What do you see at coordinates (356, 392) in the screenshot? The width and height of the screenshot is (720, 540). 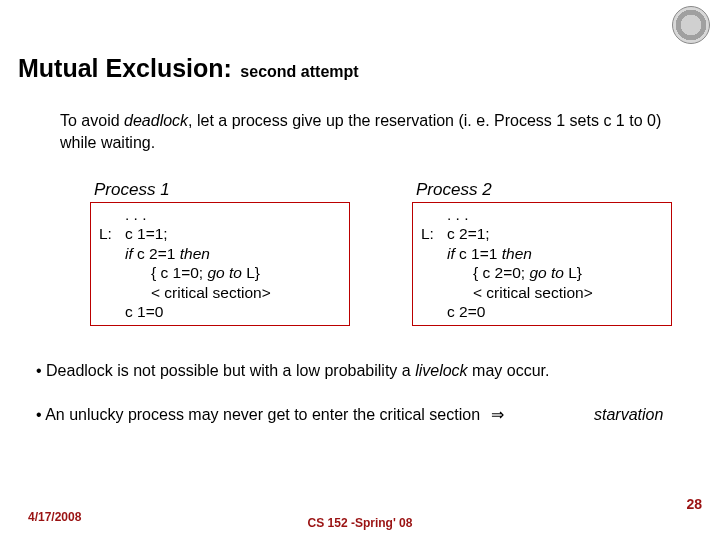 I see `bullet-notes: • Deadlock is not possible but with a lo…` at bounding box center [356, 392].